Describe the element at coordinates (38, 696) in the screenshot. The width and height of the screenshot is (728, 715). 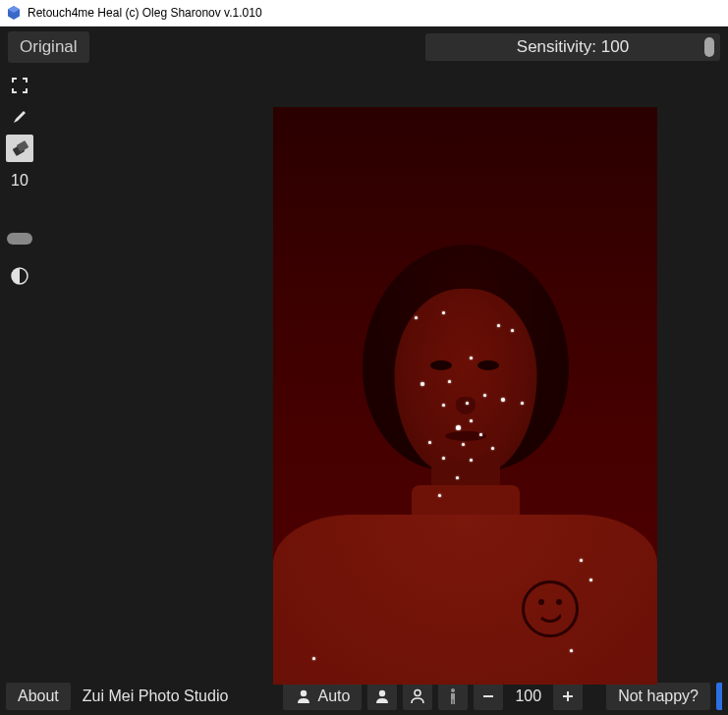
I see `about-button: About` at that location.